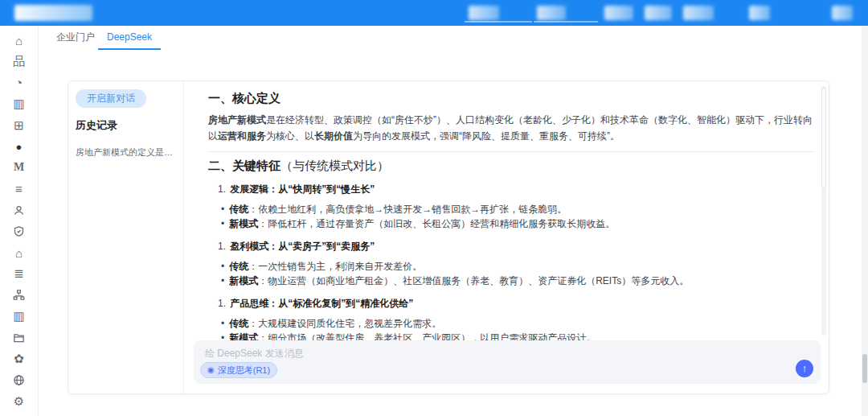 The image size is (868, 416). Describe the element at coordinates (19, 189) in the screenshot. I see `list-icon: ≡` at that location.